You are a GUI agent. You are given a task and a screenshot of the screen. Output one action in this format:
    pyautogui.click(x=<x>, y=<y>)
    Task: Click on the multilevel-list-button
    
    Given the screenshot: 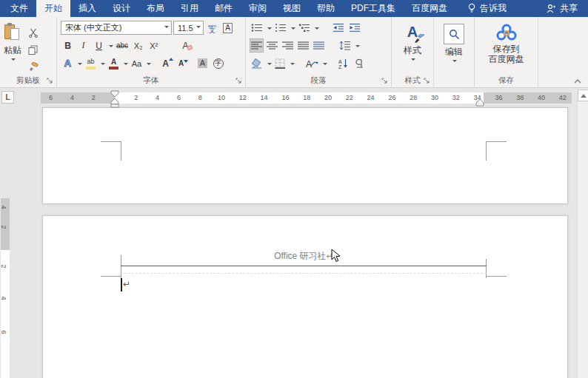 What is the action you would take?
    pyautogui.click(x=304, y=28)
    